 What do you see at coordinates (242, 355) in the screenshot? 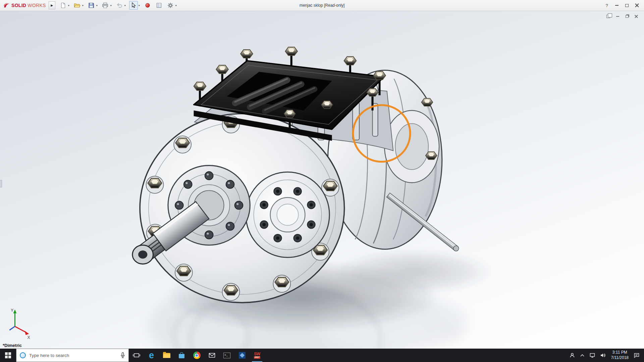
I see `photos-button` at bounding box center [242, 355].